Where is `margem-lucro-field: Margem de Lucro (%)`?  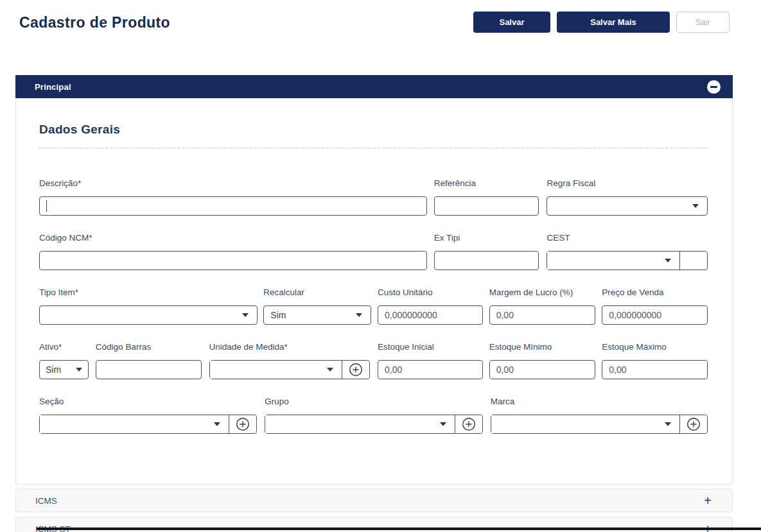
margem-lucro-field: Margem de Lucro (%) is located at coordinates (543, 306).